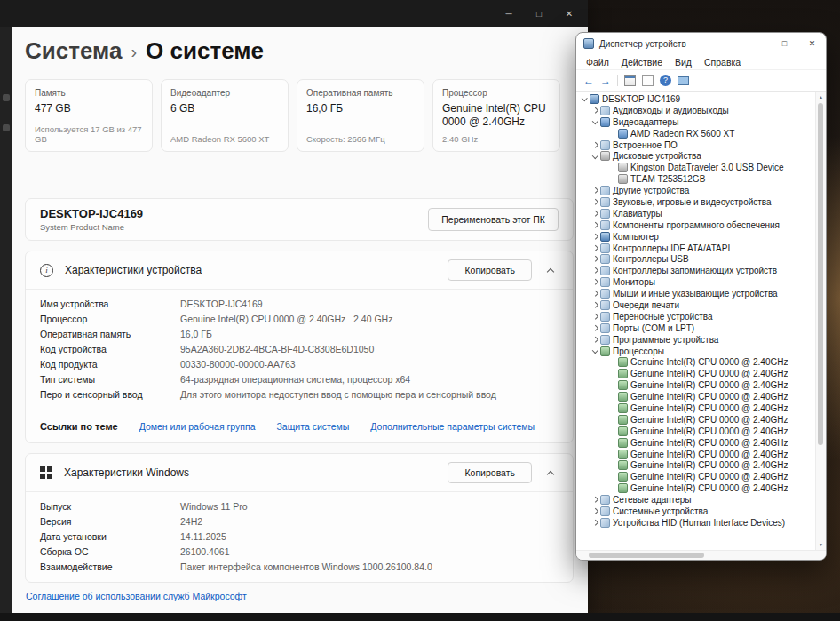 The height and width of the screenshot is (621, 840). I want to click on tree-node: Порты (COM и LPT), so click(696, 329).